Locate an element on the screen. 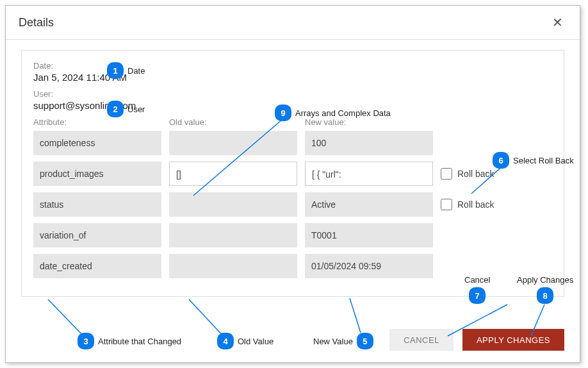 This screenshot has height=368, width=588. attribute-cell: variation_of is located at coordinates (97, 235).